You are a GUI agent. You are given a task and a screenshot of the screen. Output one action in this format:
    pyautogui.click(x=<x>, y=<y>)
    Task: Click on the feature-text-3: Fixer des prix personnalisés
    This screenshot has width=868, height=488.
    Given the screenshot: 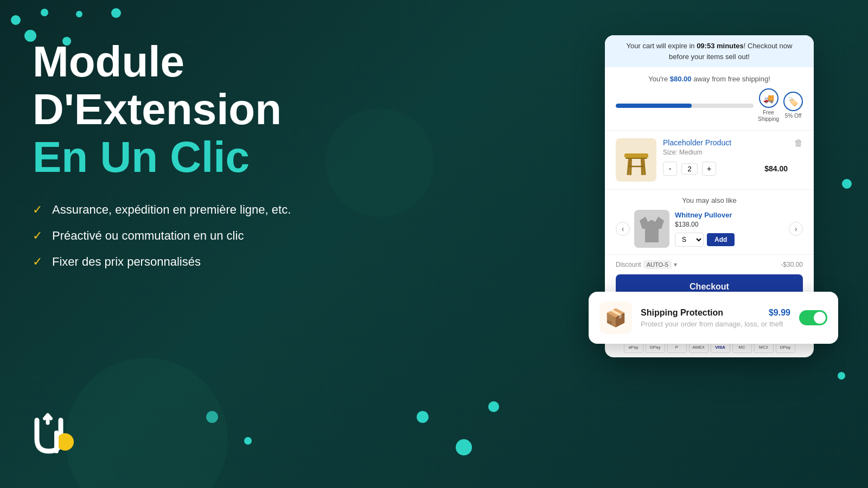 What is the action you would take?
    pyautogui.click(x=126, y=262)
    